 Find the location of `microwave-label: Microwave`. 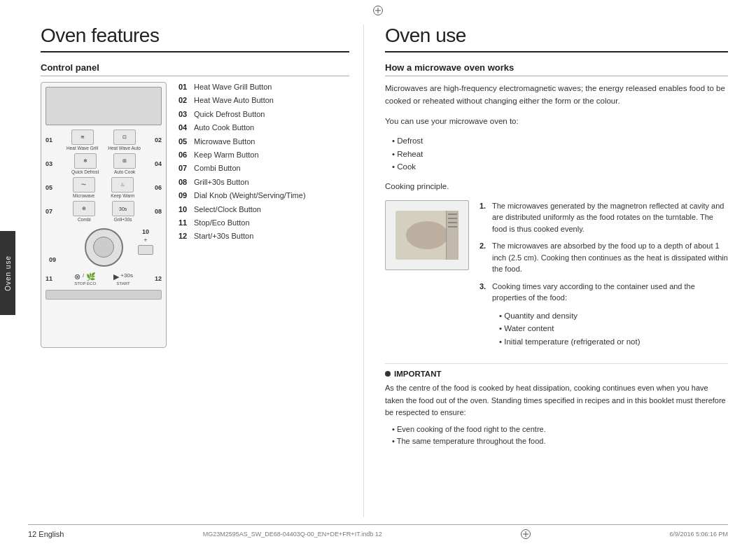

microwave-label: Microwave is located at coordinates (84, 196).